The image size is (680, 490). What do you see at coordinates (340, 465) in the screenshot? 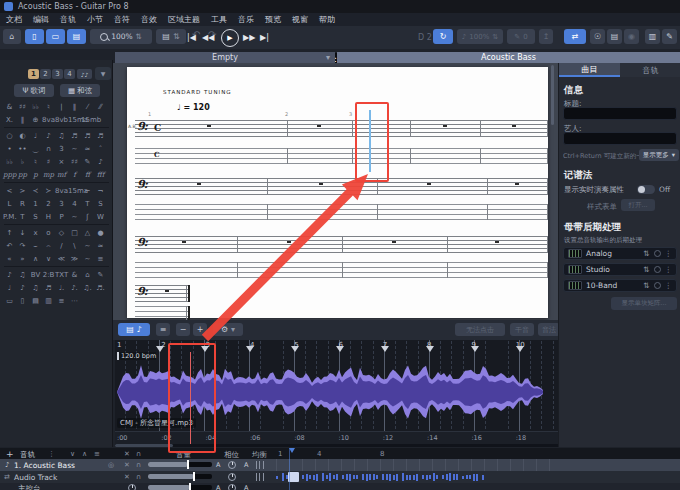
I see `track-row-acoustic-bass: ♪ 1. Acoustic Bass ◎ ✕ ∩ A A` at bounding box center [340, 465].